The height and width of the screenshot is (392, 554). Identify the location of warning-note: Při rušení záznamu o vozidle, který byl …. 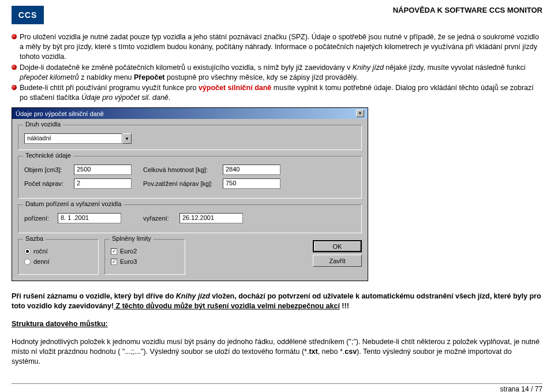
(277, 301).